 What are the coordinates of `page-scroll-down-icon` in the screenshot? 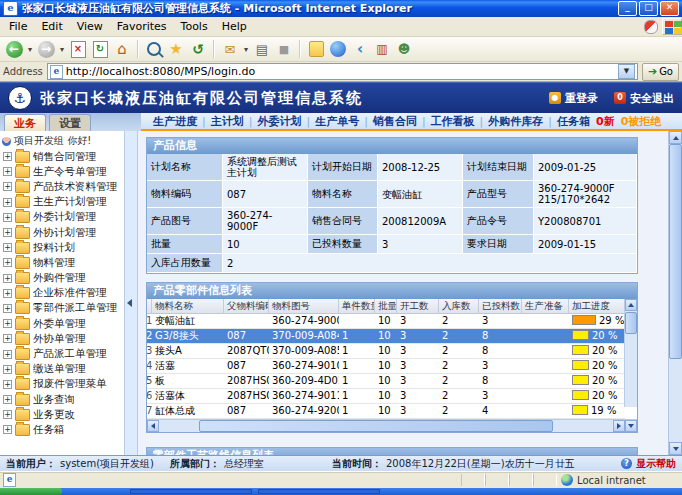 It's located at (676, 448).